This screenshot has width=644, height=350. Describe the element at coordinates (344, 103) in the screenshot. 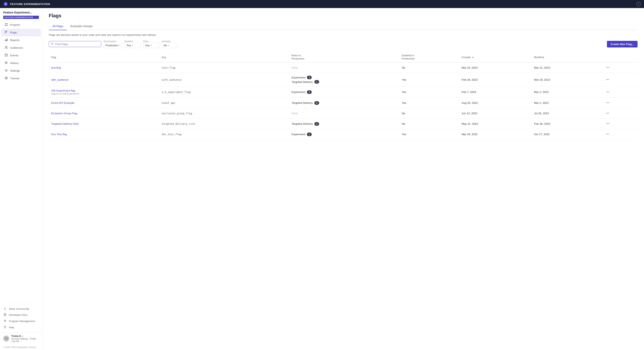

I see `rules-cell: Targeted Delivery 2` at that location.